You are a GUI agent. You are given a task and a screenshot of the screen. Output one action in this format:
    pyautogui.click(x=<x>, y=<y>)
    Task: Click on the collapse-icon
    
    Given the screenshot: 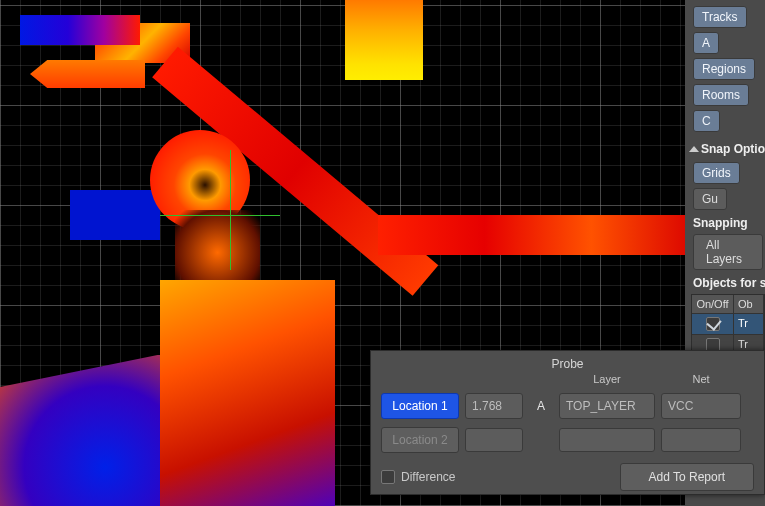 What is the action you would take?
    pyautogui.click(x=694, y=149)
    